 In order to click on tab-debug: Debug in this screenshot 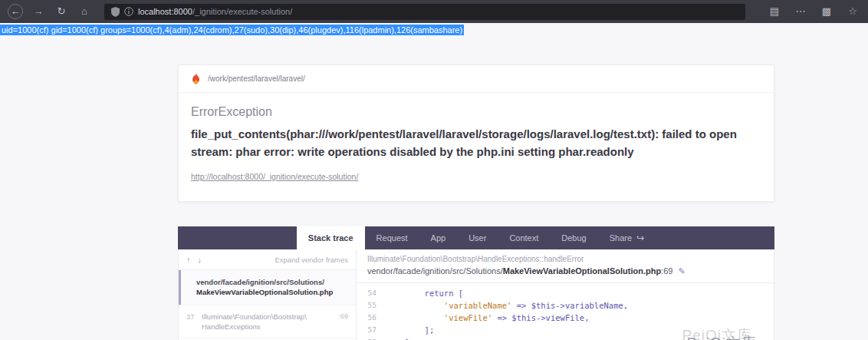, I will do `click(574, 238)`.